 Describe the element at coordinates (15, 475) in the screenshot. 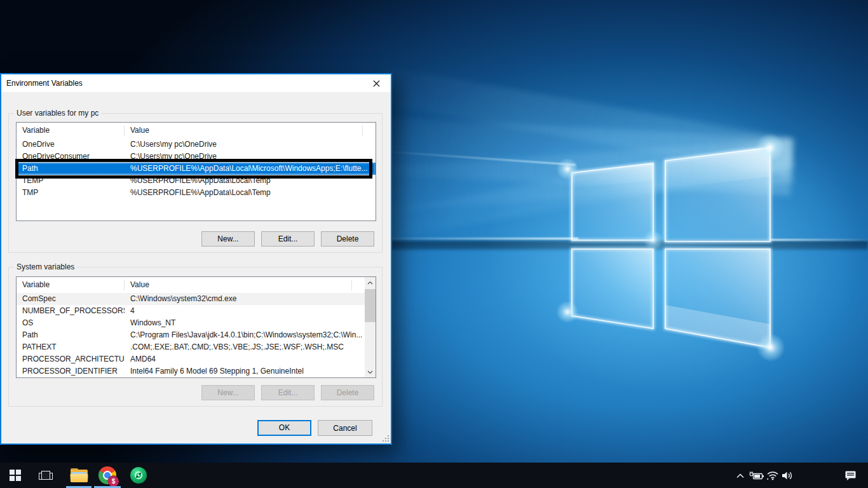

I see `start-button` at that location.